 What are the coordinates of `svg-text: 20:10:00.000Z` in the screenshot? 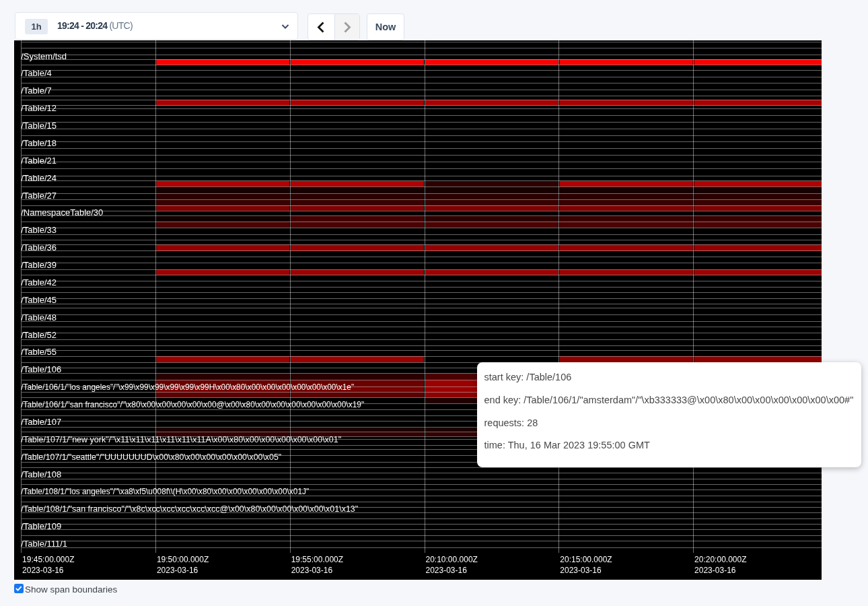 It's located at (452, 560).